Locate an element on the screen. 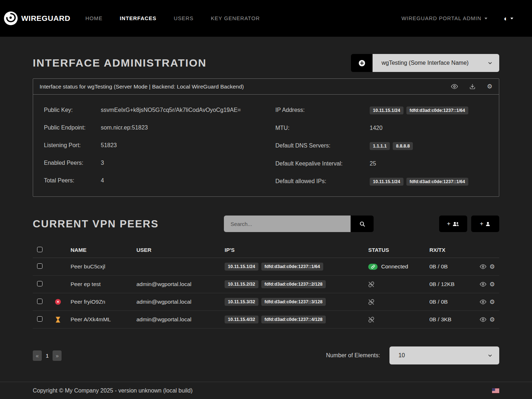  peer-ips: 10.11.15.1/24fdfd:d3ad:c0de:1237::1/64 is located at coordinates (297, 267).